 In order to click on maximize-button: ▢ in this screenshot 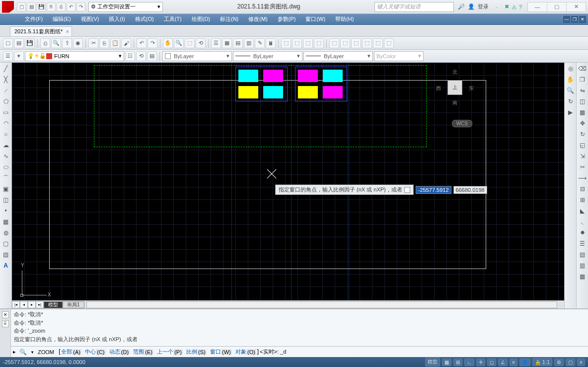, I will do `click(557, 7)`.